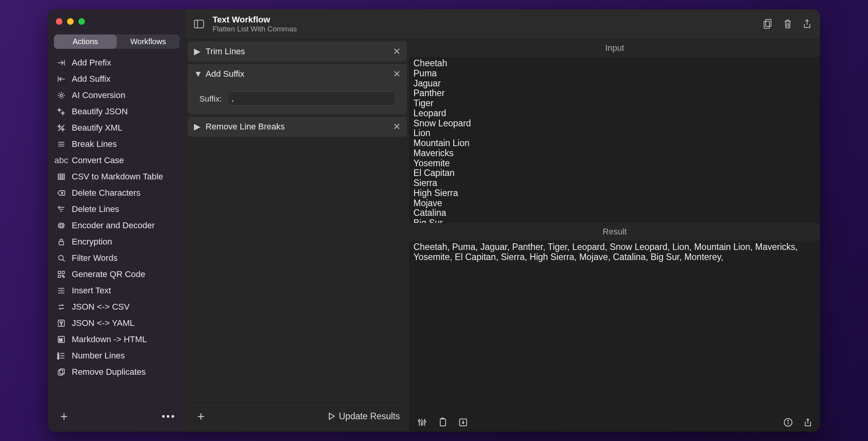 This screenshot has height=441, width=868. What do you see at coordinates (92, 242) in the screenshot?
I see `action-label: Encryption` at bounding box center [92, 242].